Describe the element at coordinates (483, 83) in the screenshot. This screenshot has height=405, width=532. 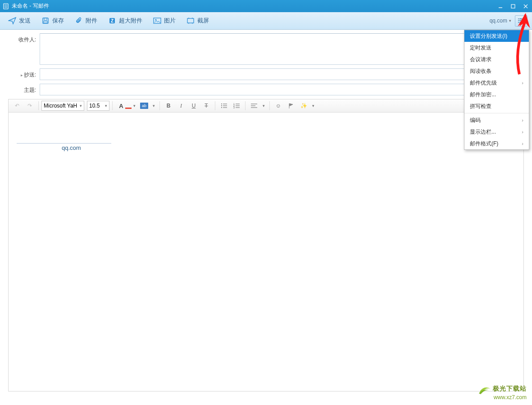
I see `menu-item-label: 邮件优先级` at that location.